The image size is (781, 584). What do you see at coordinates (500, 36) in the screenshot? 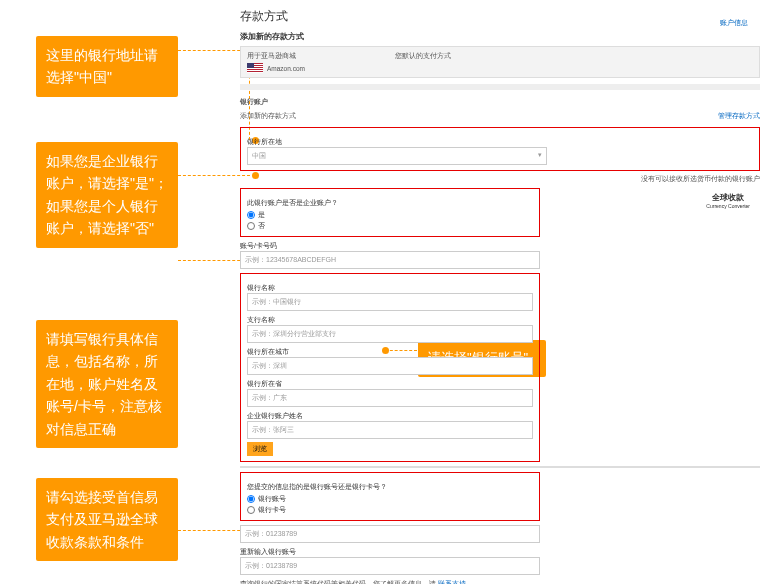
I see `add-method-title: 添加新的存款方式` at bounding box center [500, 36].